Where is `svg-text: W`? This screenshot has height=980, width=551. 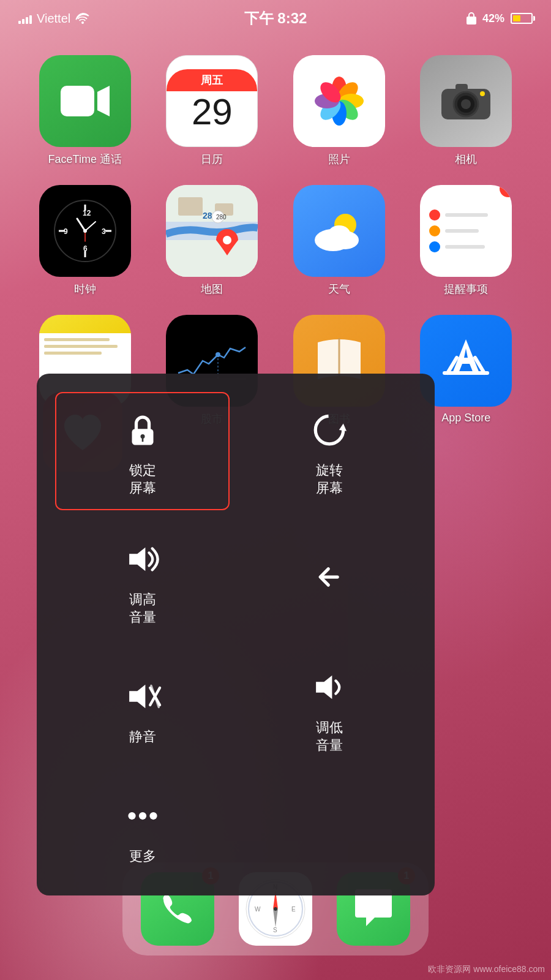
svg-text: W is located at coordinates (258, 909).